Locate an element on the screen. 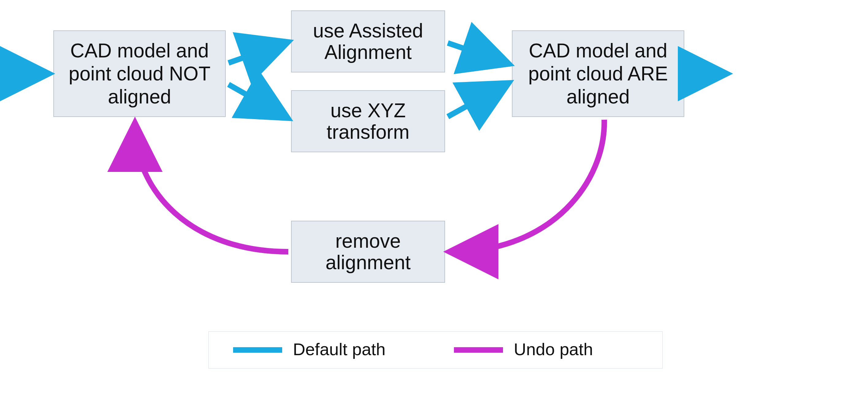  legend: Default path Undo path is located at coordinates (435, 350).